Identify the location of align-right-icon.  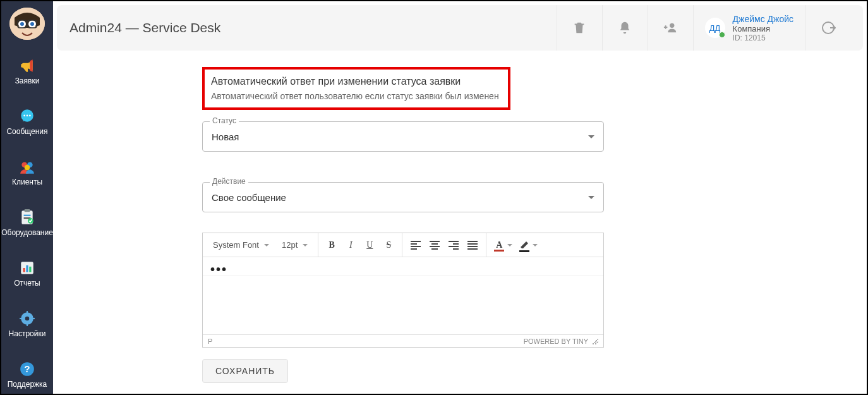
(454, 245).